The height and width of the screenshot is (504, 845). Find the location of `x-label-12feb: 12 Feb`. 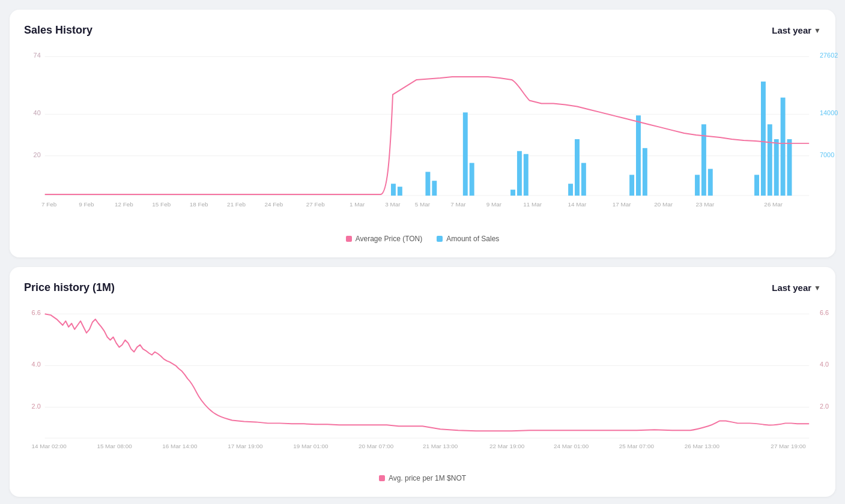

x-label-12feb: 12 Feb is located at coordinates (124, 204).